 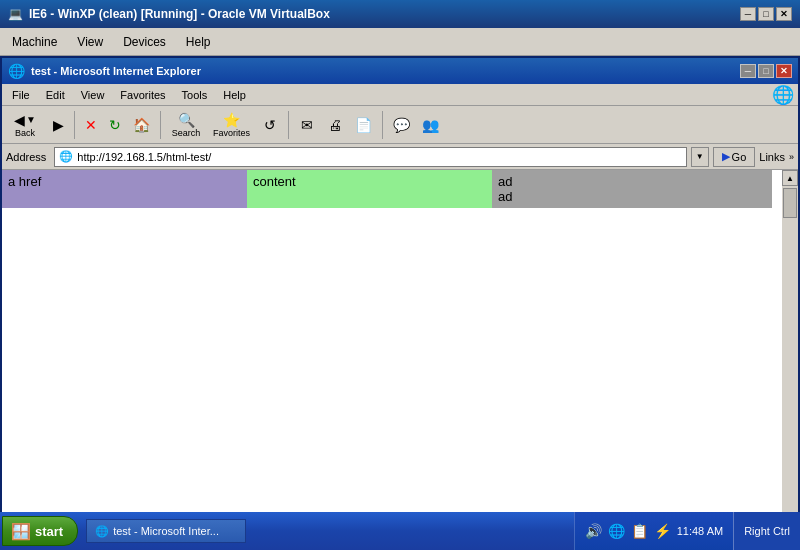 What do you see at coordinates (142, 95) in the screenshot?
I see `ie-menu-favorites: Favorites` at bounding box center [142, 95].